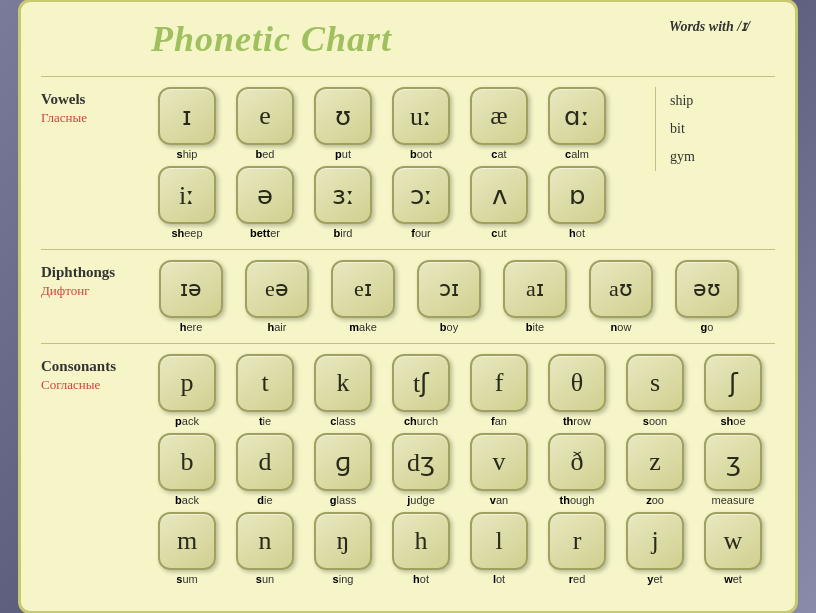 The image size is (816, 613). Describe the element at coordinates (363, 296) in the screenshot. I see `symbol-cell: eɪmake` at that location.